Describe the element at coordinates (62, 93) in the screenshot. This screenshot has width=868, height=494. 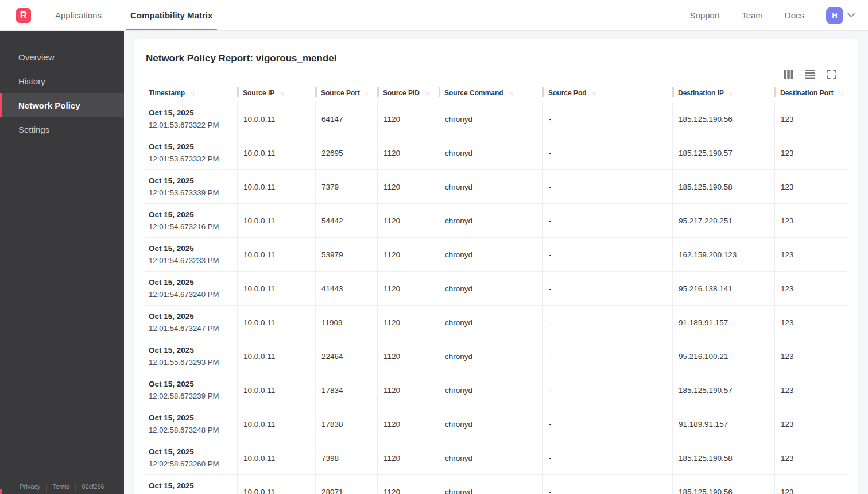
I see `sidebar-nav: Overview History Network Policy Settings` at that location.